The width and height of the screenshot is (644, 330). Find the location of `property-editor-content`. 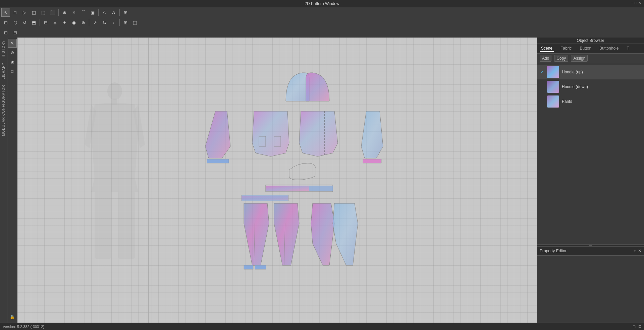

property-editor-content is located at coordinates (590, 289).